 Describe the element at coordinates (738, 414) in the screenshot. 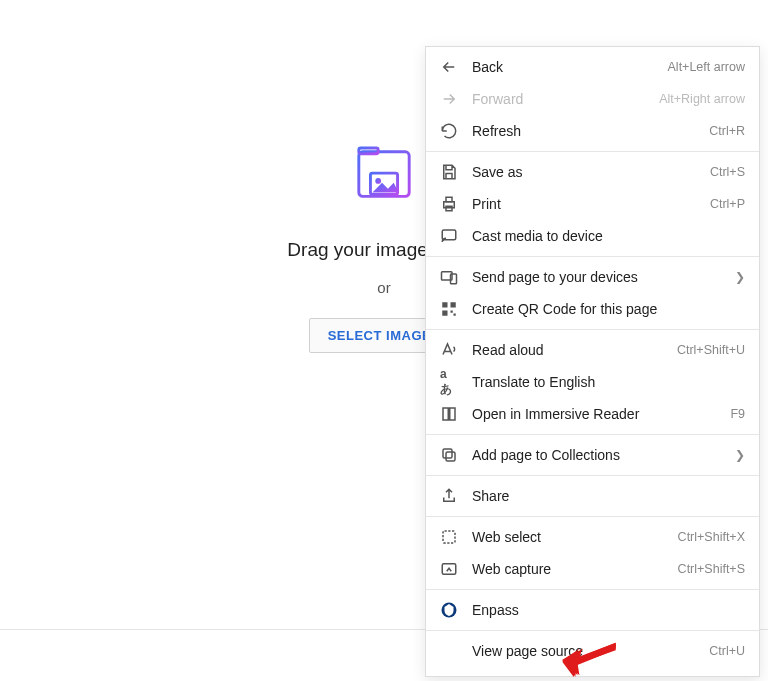

I see `menu-shortcut: F9` at that location.